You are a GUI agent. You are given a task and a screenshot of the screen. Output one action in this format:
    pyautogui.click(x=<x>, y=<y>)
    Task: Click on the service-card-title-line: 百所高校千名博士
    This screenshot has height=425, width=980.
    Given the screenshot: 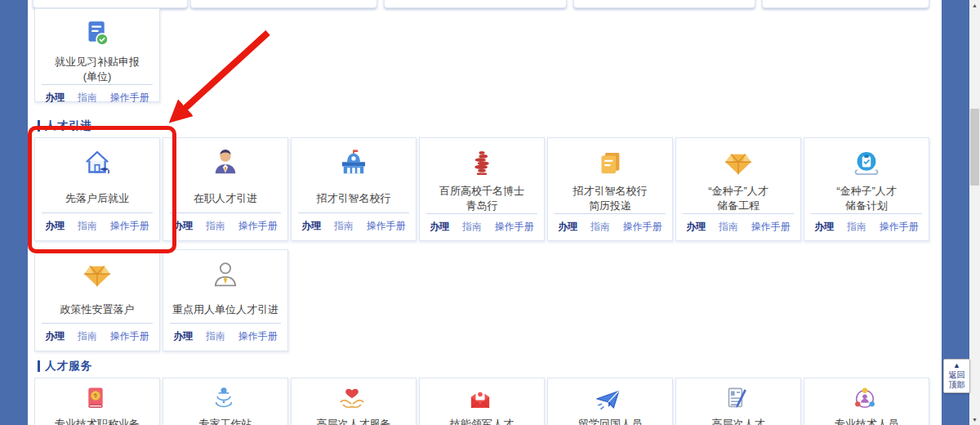 What is the action you would take?
    pyautogui.click(x=482, y=191)
    